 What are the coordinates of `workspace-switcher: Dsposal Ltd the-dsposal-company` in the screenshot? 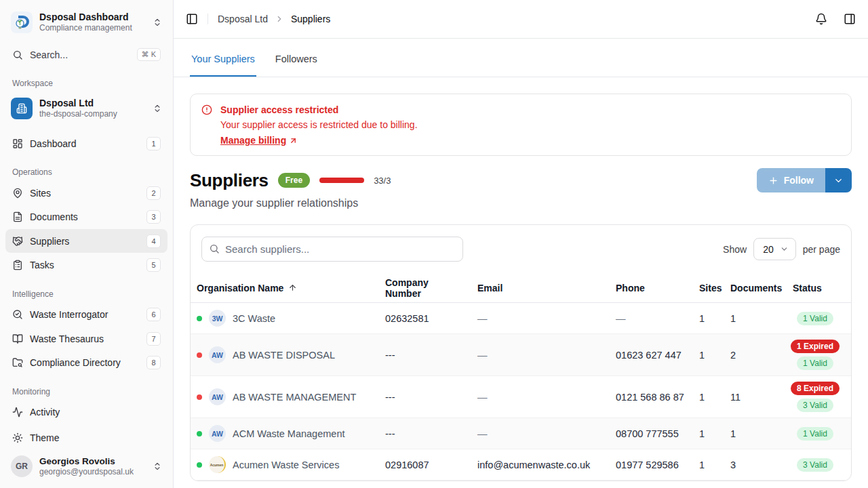 It's located at (87, 108).